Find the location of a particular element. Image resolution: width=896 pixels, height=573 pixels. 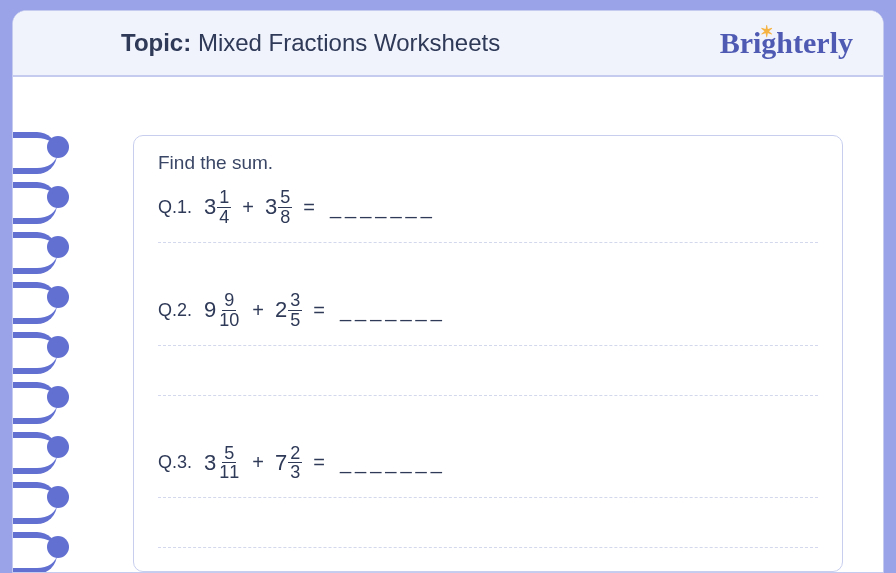

denominator: 4 is located at coordinates (224, 218).